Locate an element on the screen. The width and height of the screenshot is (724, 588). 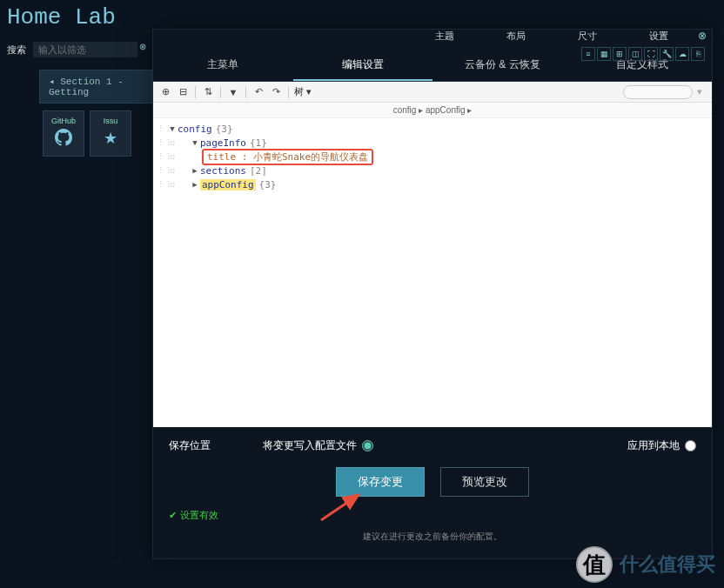
github-icon is located at coordinates (64, 139).